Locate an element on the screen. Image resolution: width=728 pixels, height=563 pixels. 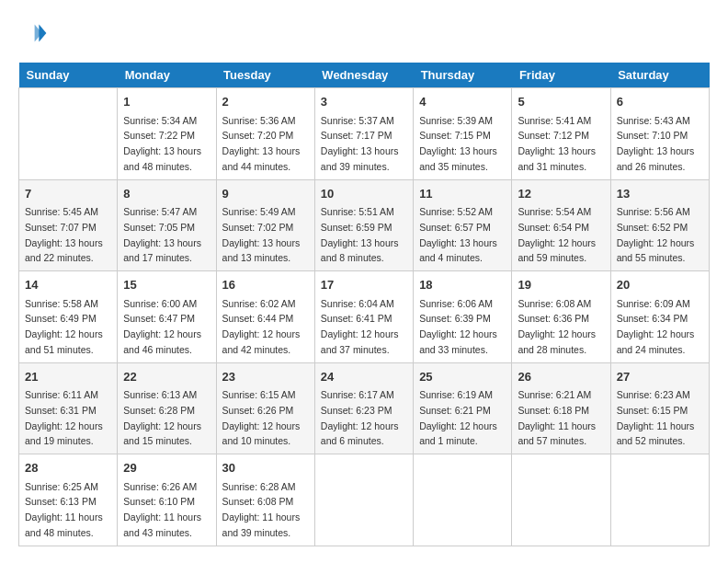
calendar-cell: 26 Sunrise: 6:21 AM Sunset: 6:18 PM Dayl… is located at coordinates (561, 408).